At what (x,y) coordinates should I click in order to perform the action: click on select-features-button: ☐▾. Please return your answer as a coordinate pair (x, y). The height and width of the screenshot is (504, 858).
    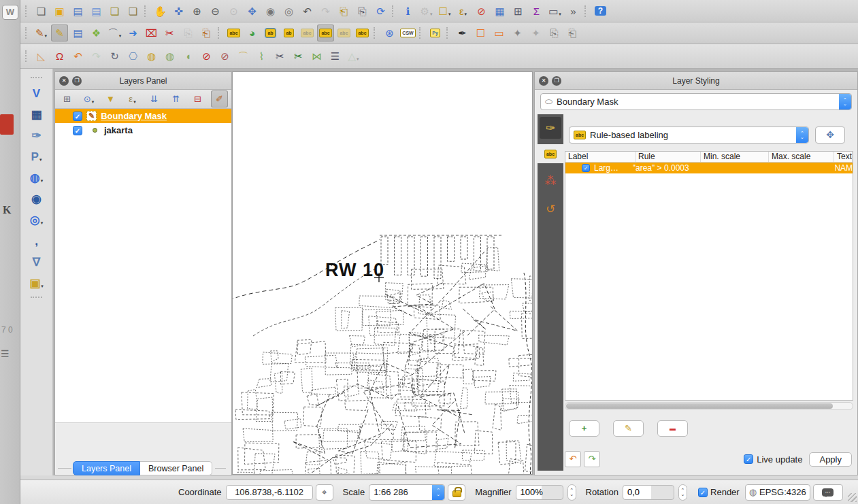
    Looking at the image, I should click on (445, 11).